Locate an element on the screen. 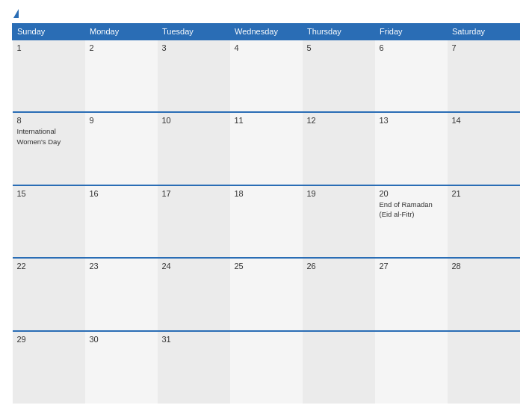  day-event: International Women's Day is located at coordinates (39, 136).